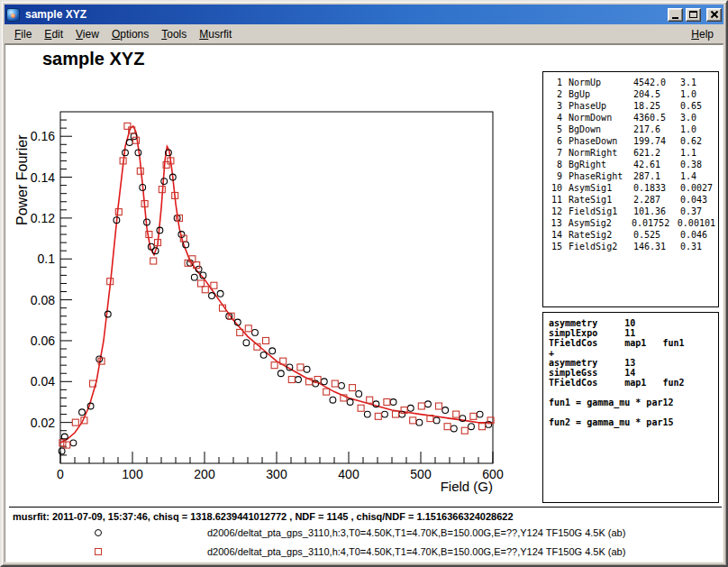 This screenshot has width=728, height=567. What do you see at coordinates (87, 34) in the screenshot?
I see `menu-item-view: View` at bounding box center [87, 34].